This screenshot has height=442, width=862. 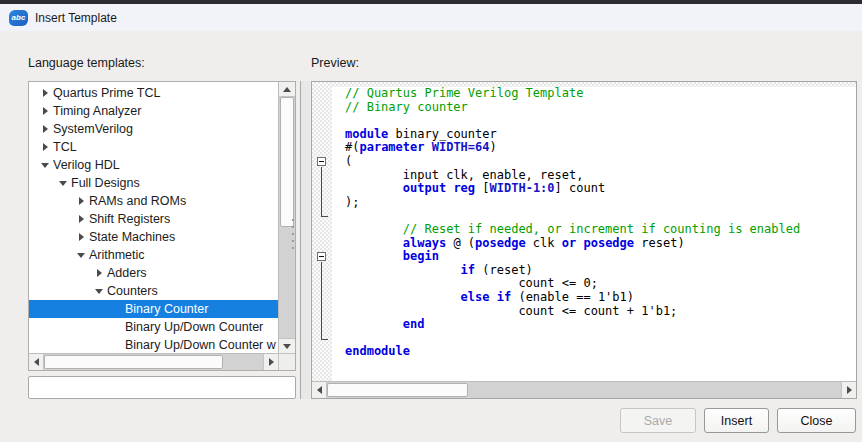 I want to click on language-templates-label: Language templates:, so click(x=86, y=63).